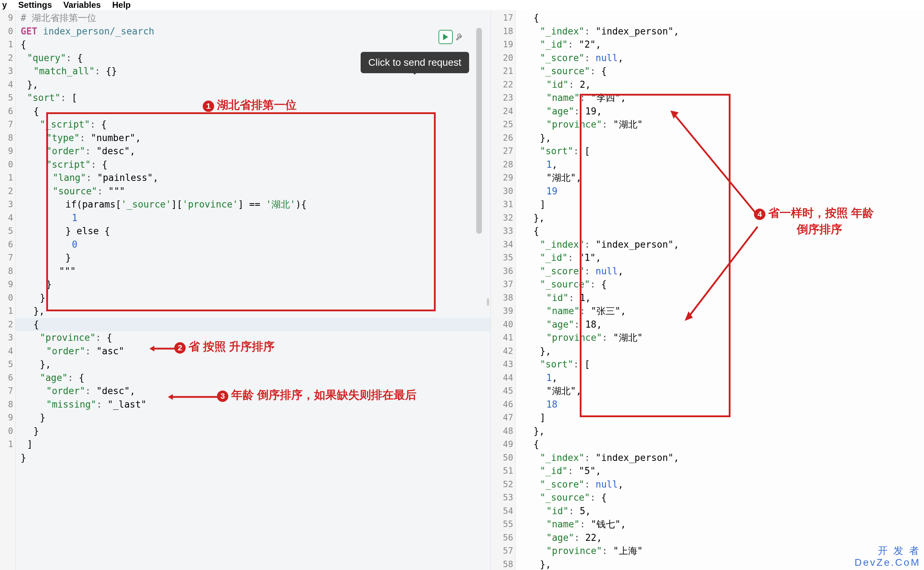  What do you see at coordinates (253, 245) in the screenshot?
I see `code-line: 0` at bounding box center [253, 245].